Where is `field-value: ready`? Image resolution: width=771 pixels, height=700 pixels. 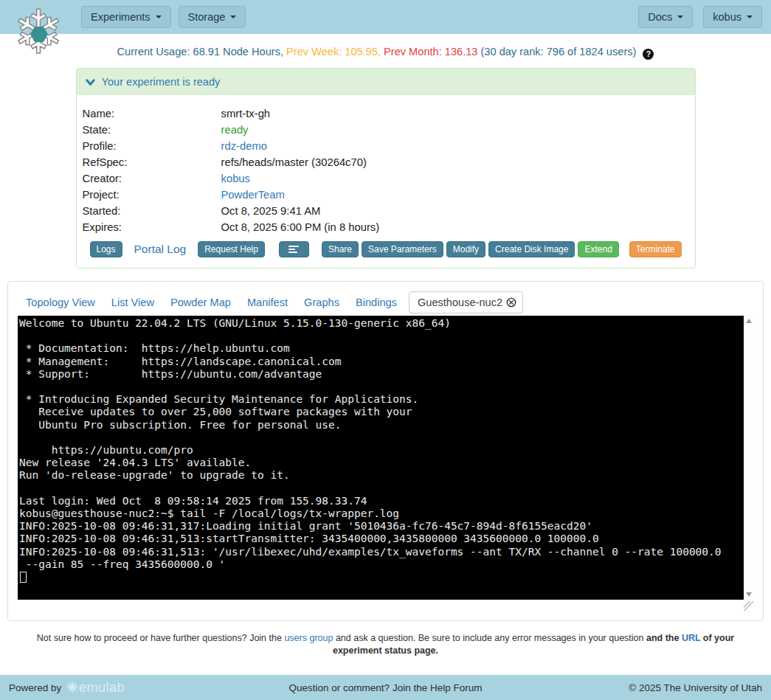 field-value: ready is located at coordinates (235, 130).